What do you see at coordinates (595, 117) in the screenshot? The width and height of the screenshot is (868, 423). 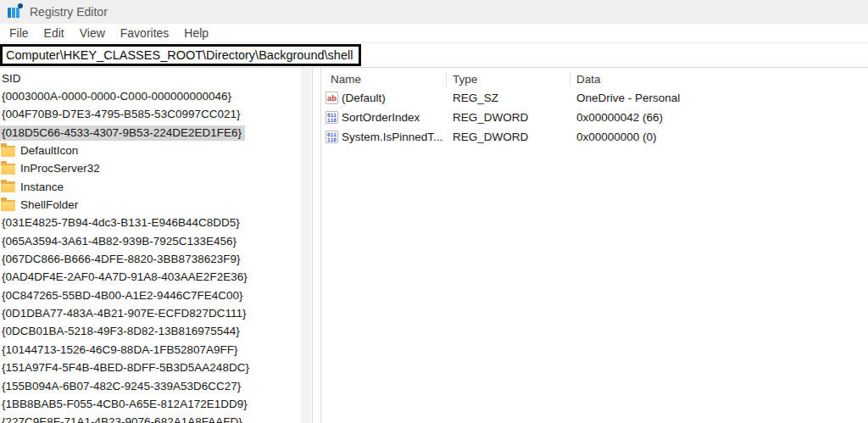 I see `list-body: ab(Default)REG_SZOneDrive - Personal0111…` at bounding box center [595, 117].